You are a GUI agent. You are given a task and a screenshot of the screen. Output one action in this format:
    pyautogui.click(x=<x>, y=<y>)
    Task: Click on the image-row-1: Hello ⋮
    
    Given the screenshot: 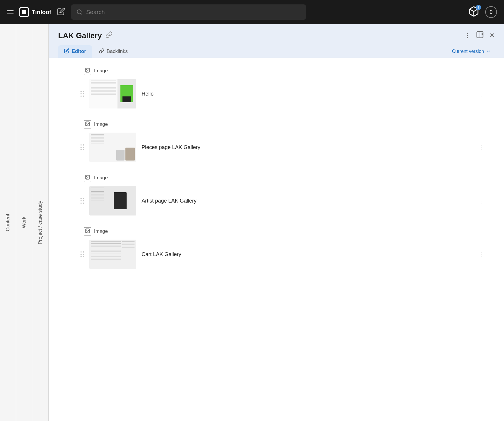 What is the action you would take?
    pyautogui.click(x=282, y=94)
    